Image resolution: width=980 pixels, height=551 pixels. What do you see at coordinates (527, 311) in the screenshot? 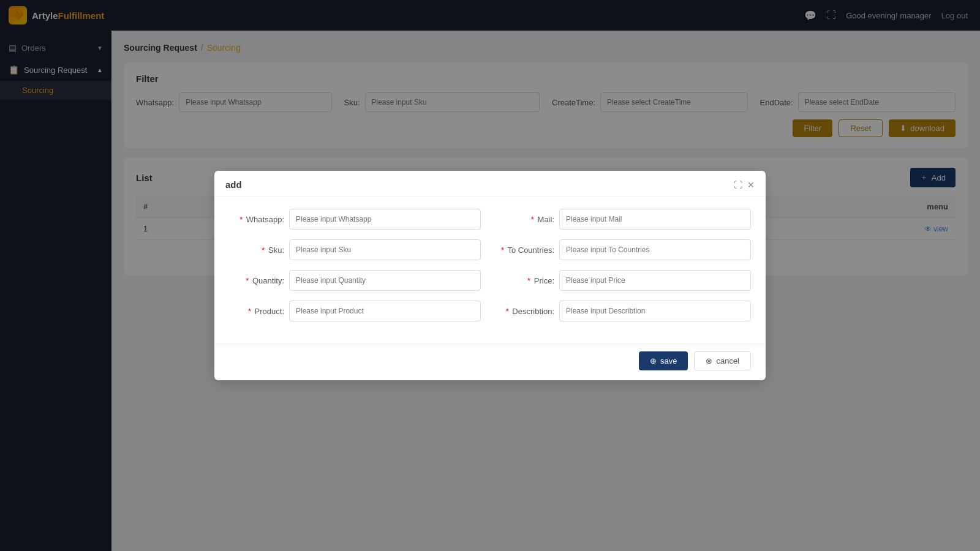
I see `modal-description-label: * Describtion:` at bounding box center [527, 311].